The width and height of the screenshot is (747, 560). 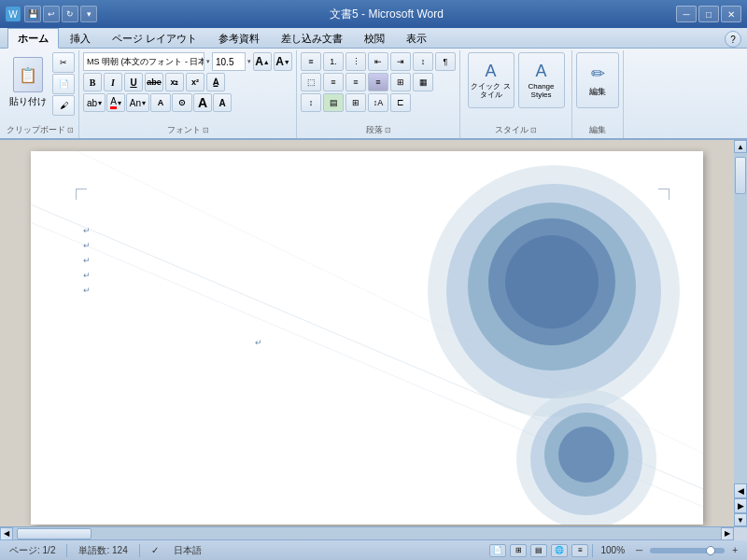 I want to click on save-qat-button: 💾, so click(x=33, y=14).